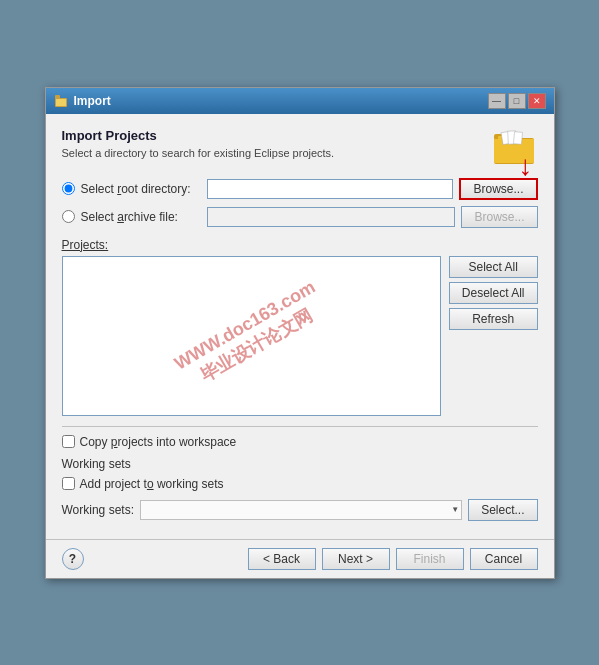 This screenshot has width=599, height=665. What do you see at coordinates (300, 147) in the screenshot?
I see `header-section: Import Projects Select a directory to se…` at bounding box center [300, 147].